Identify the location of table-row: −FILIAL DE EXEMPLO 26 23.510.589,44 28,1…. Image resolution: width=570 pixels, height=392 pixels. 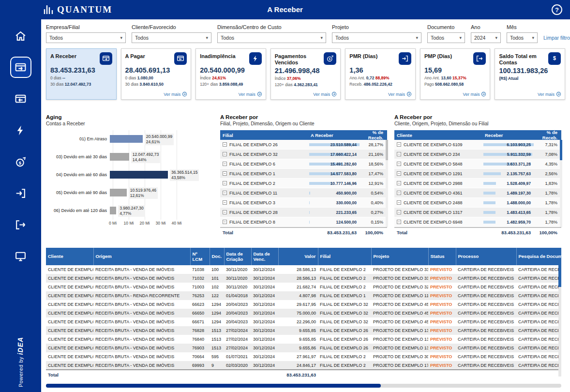
(304, 145).